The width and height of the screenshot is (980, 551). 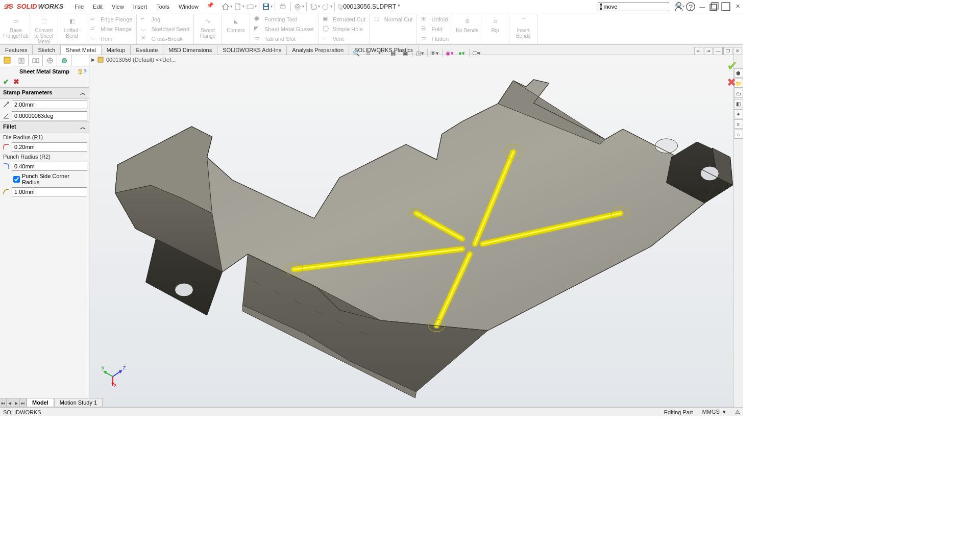 I want to click on expand-tree-icon: ▶, so click(x=93, y=60).